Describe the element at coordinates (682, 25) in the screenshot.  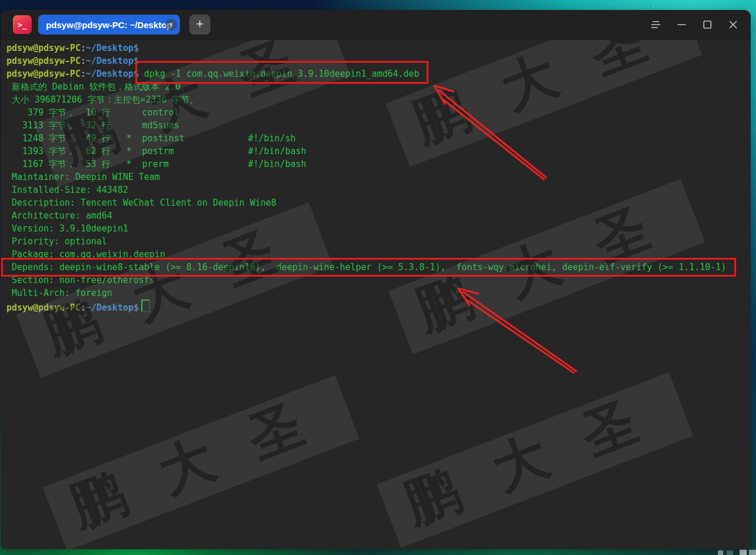
I see `minimize-icon` at that location.